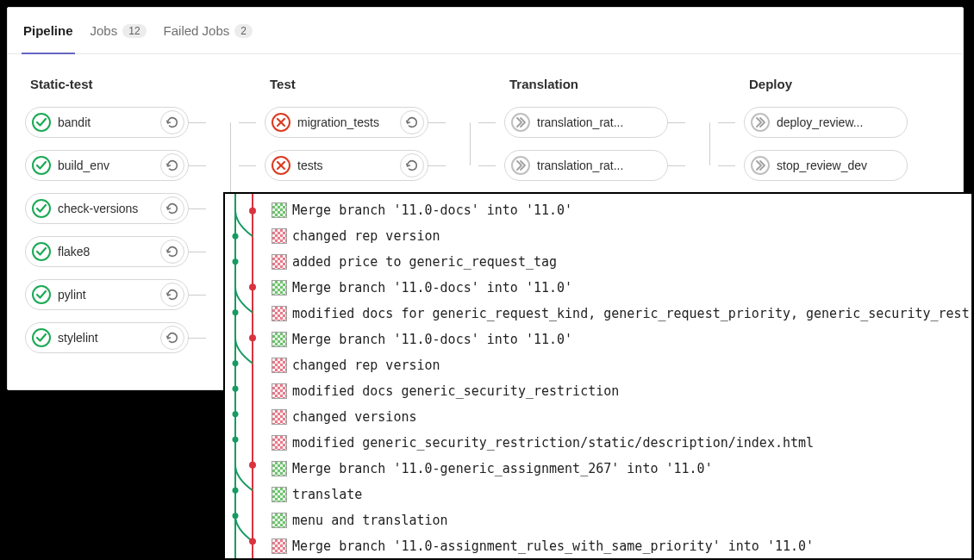 Image resolution: width=974 pixels, height=560 pixels. Describe the element at coordinates (621, 314) in the screenshot. I see `commit-row: modified docs for generic_request_kind, …` at that location.